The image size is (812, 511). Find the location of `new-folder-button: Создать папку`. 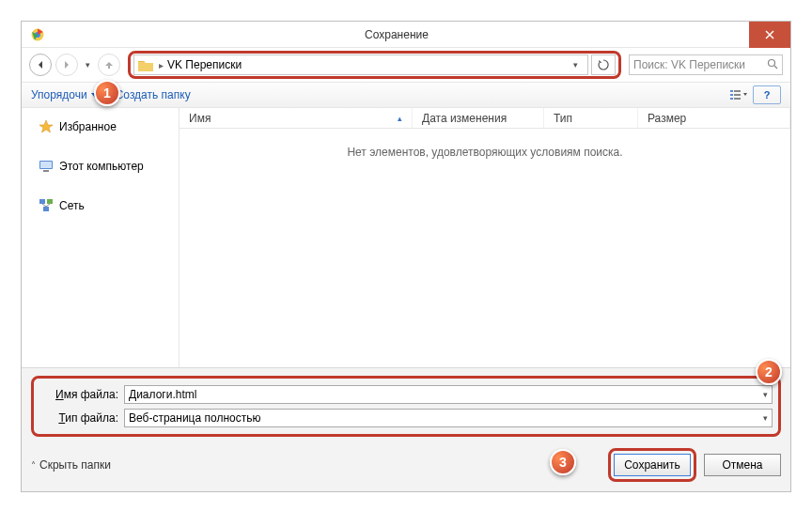

new-folder-button: Создать папку is located at coordinates (153, 95).